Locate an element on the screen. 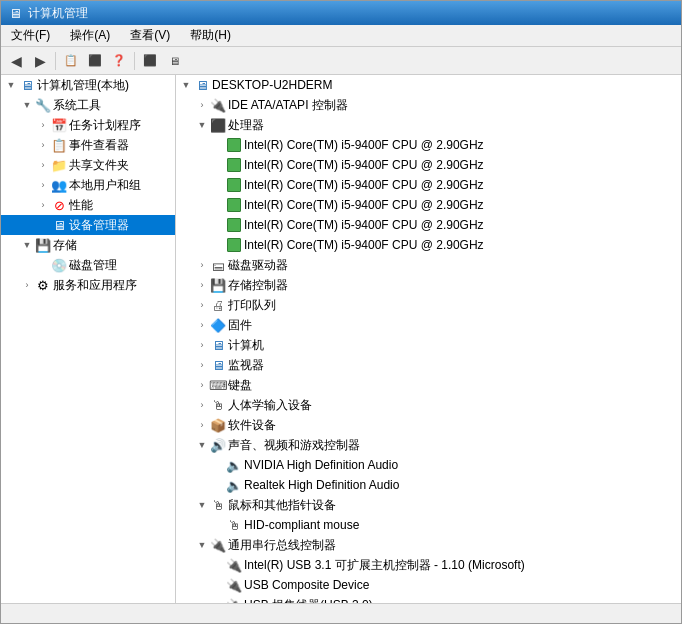 The height and width of the screenshot is (624, 682). right-item-label: 存储控制器 is located at coordinates (258, 286).